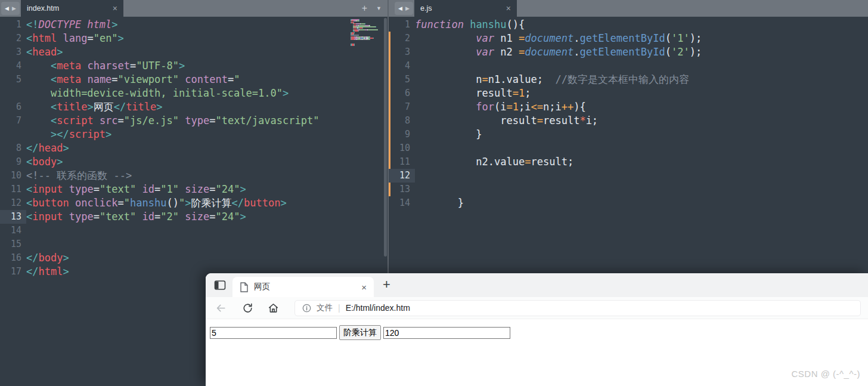  I want to click on tab-e-js: e.js ×, so click(466, 8).